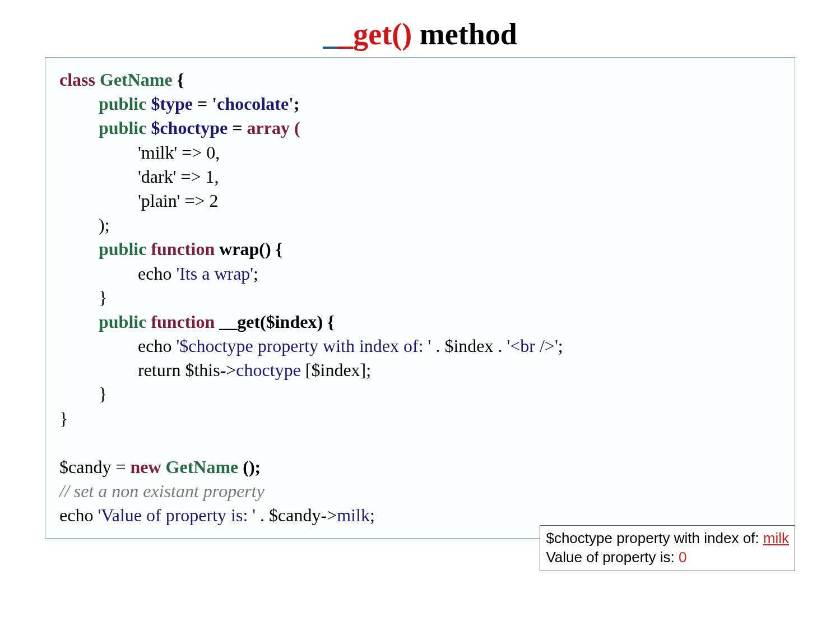 Image resolution: width=840 pixels, height=630 pixels. Describe the element at coordinates (420, 34) in the screenshot. I see `slide-title: __get() method` at that location.